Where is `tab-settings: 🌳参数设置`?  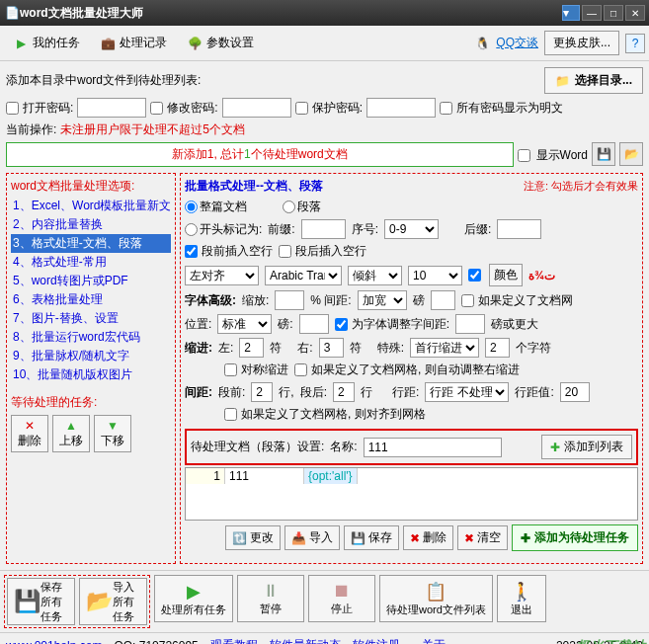
tab-settings: 🌳参数设置 is located at coordinates (220, 43).